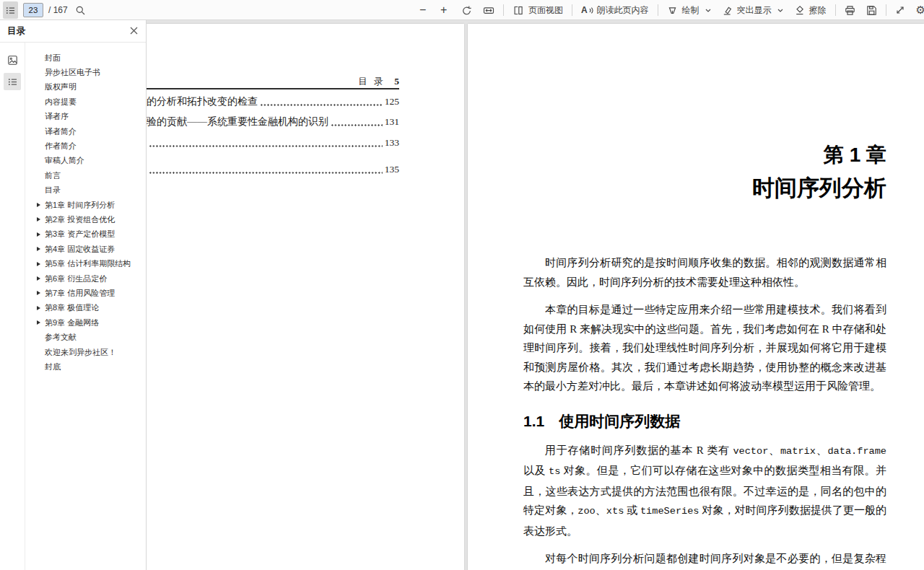 This screenshot has height=570, width=924. Describe the element at coordinates (273, 170) in the screenshot. I see `toc-page-row: 135` at that location.